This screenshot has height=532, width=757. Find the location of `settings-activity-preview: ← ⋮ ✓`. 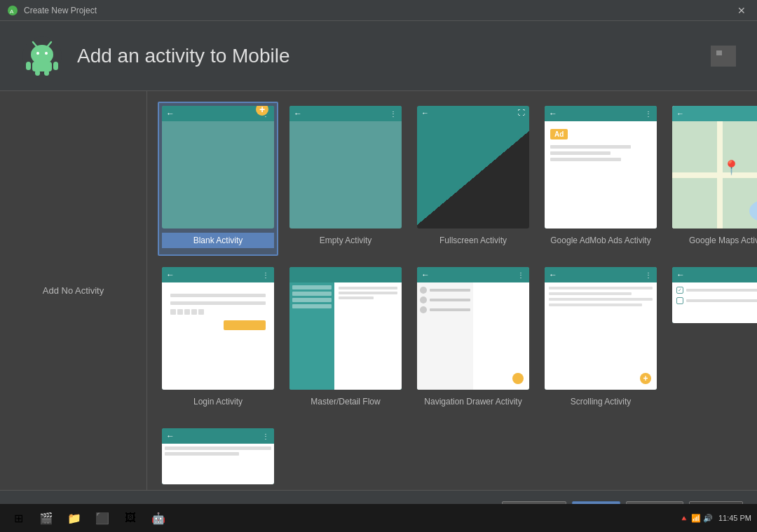

settings-activity-preview: ← ⋮ ✓ is located at coordinates (715, 295).